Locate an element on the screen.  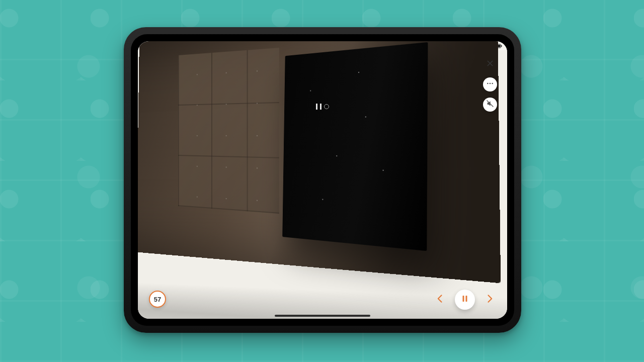
wifi-icon is located at coordinates (472, 46).